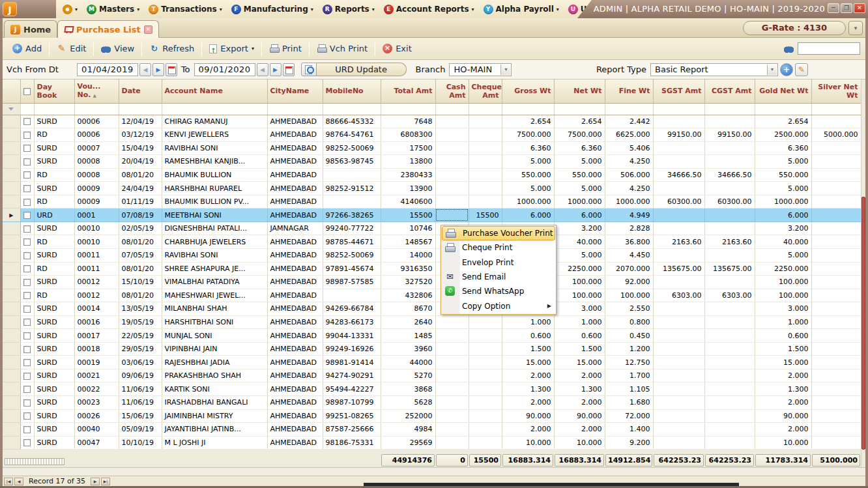  What do you see at coordinates (10, 9) in the screenshot?
I see `app-logo: J` at bounding box center [10, 9].